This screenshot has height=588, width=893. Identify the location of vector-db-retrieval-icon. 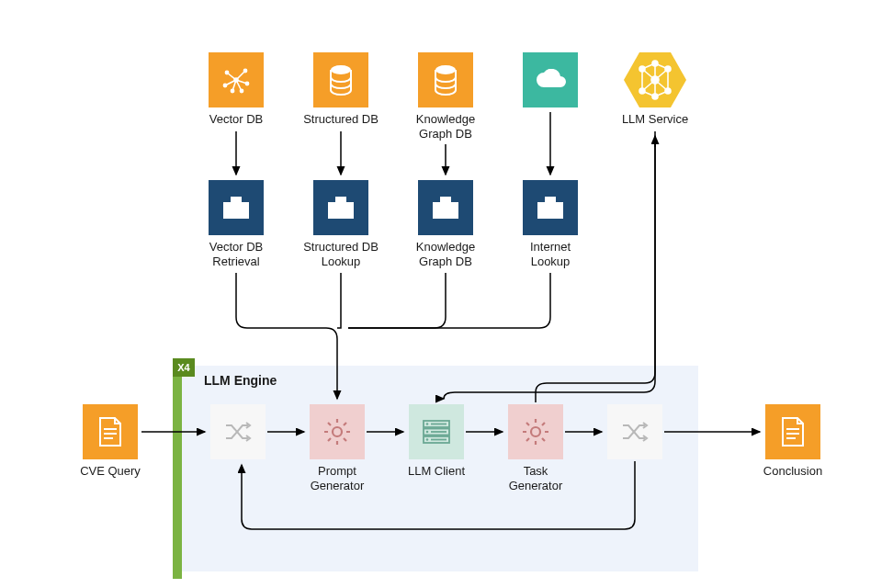
(236, 208).